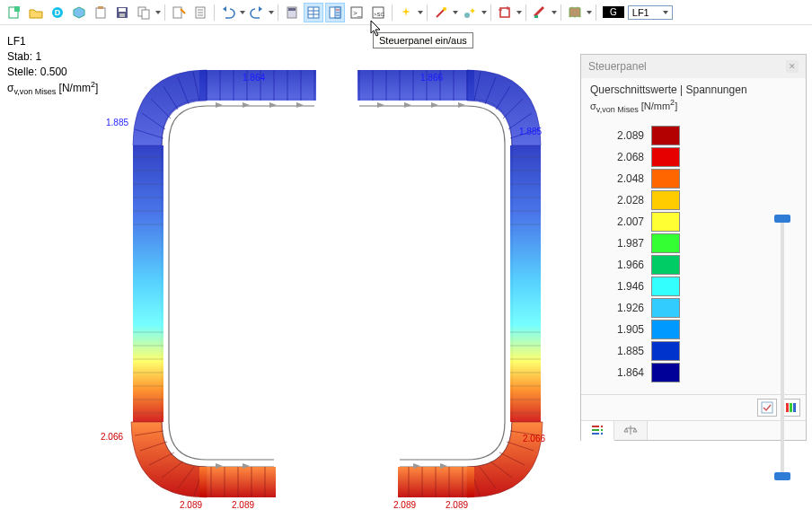  What do you see at coordinates (617, 179) in the screenshot?
I see `legend-value: 2.048` at bounding box center [617, 179].